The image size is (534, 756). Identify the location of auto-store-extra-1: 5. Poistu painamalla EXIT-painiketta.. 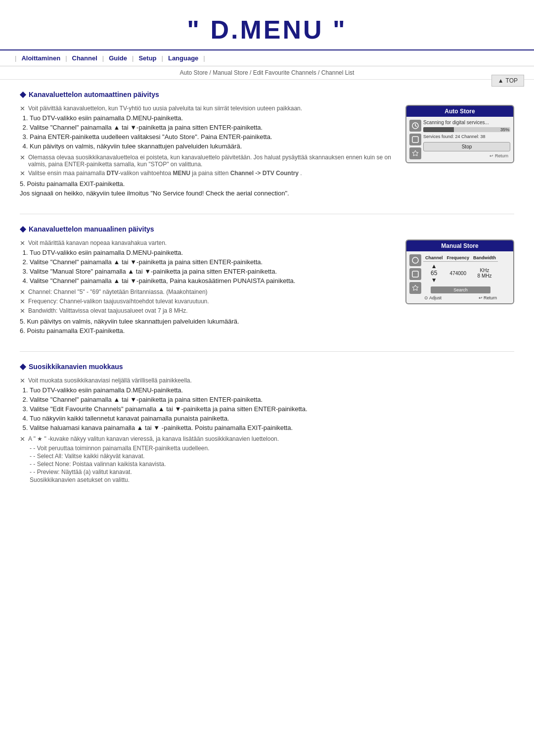
(208, 184).